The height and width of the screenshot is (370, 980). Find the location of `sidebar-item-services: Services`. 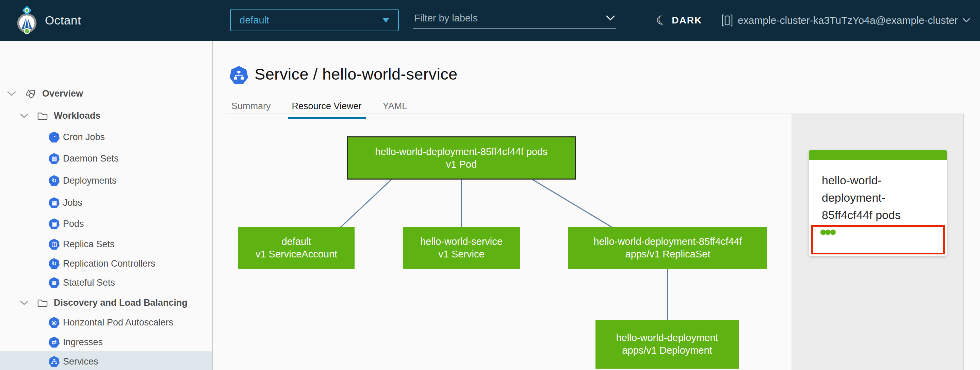

sidebar-item-services: Services is located at coordinates (106, 360).